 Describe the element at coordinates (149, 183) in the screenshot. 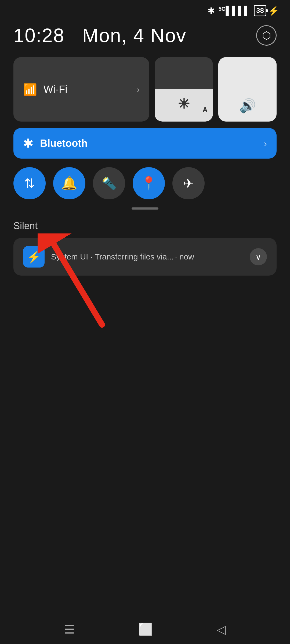

I see `location-icon: 📍` at that location.